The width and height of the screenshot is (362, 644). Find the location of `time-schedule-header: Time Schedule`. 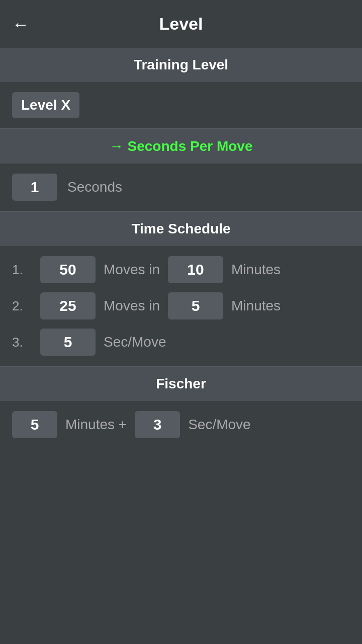

time-schedule-header: Time Schedule is located at coordinates (181, 229).